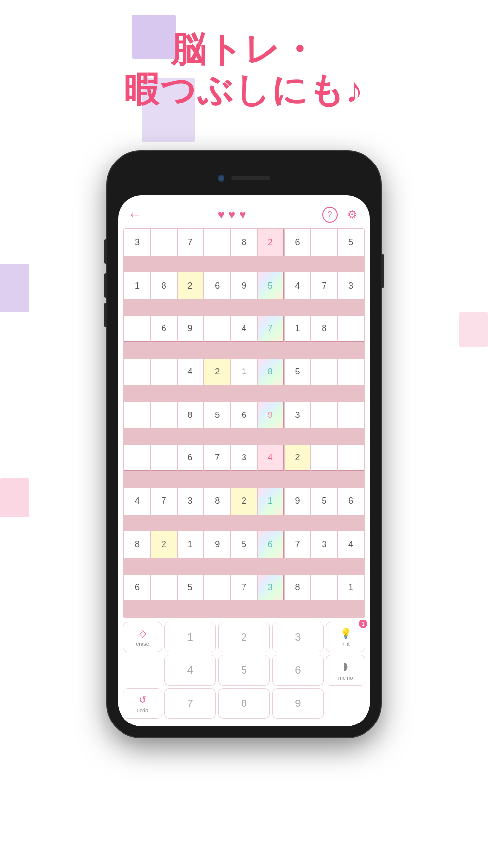  What do you see at coordinates (191, 243) in the screenshot?
I see `cell-0-2: 7` at bounding box center [191, 243].